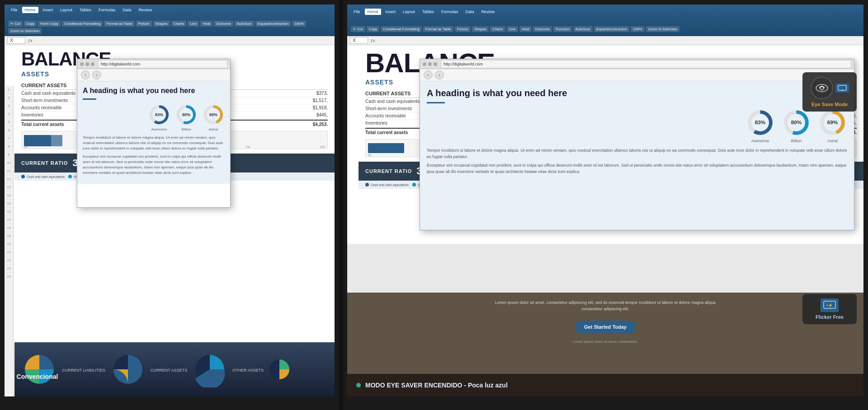 Image resolution: width=868 pixels, height=410 pixels. I want to click on right-ribbon-tab-layout: Layout, so click(409, 12).